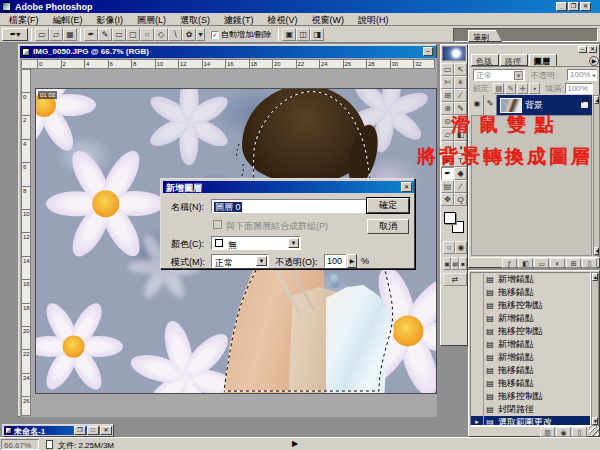 This screenshot has width=600, height=450. What do you see at coordinates (594, 431) in the screenshot?
I see `resize-grip` at bounding box center [594, 431].